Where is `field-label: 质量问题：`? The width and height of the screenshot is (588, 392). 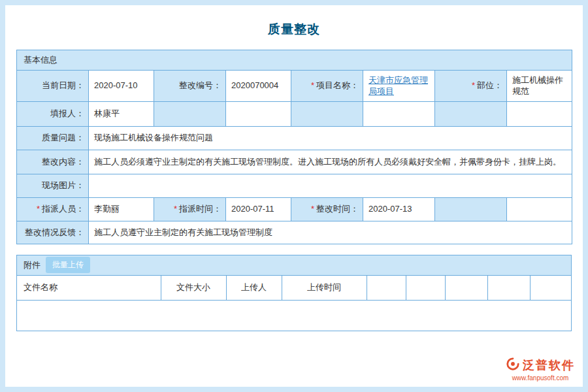
field-label: 质量问题： is located at coordinates (63, 137).